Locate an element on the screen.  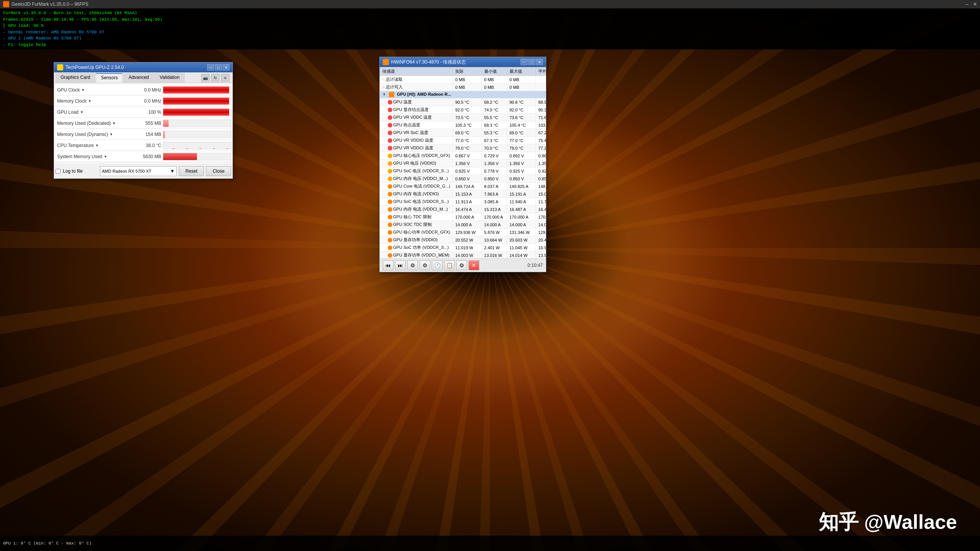
furmark-line-3: [ GPU load: 99 % is located at coordinates (490, 26).